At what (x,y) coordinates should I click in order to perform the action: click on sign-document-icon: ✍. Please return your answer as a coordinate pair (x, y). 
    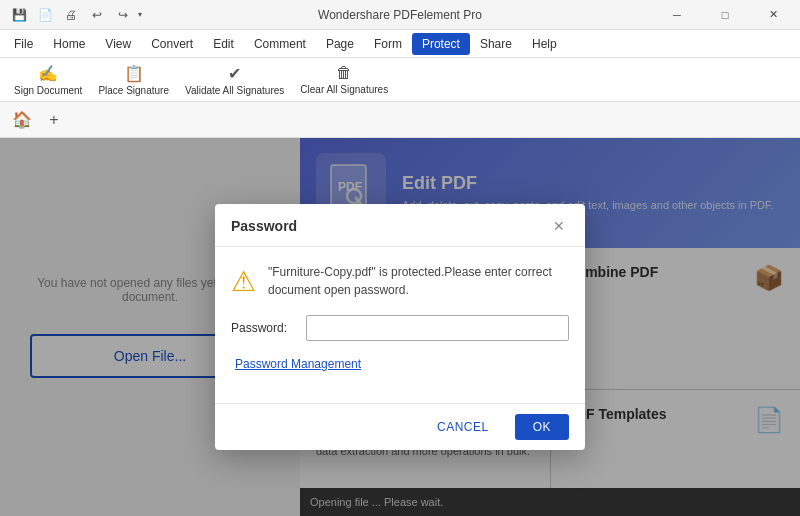
    Looking at the image, I should click on (48, 74).